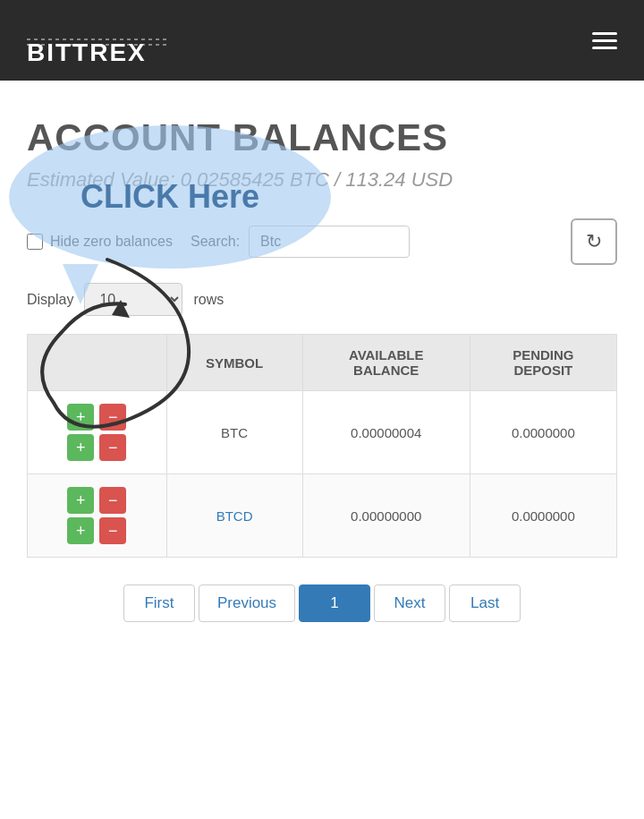 The image size is (644, 819). I want to click on page-title: ACCOUNT BALANCES, so click(322, 138).